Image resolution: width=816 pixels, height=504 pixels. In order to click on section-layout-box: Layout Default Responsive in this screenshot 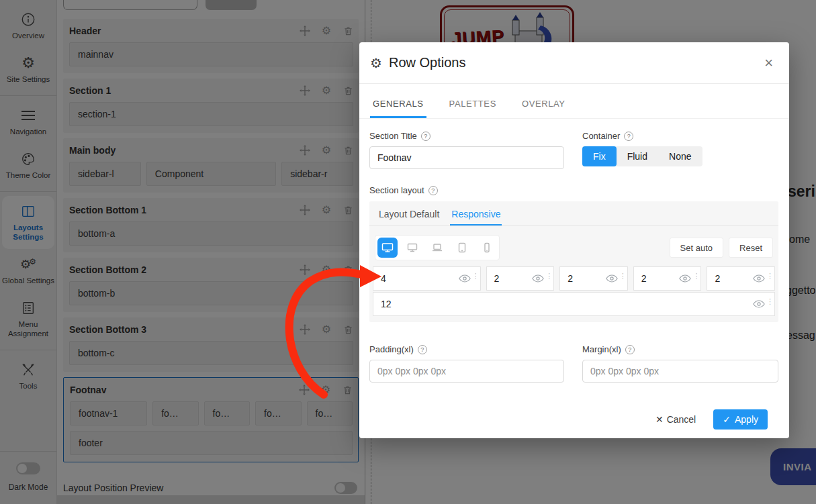, I will do `click(574, 262)`.